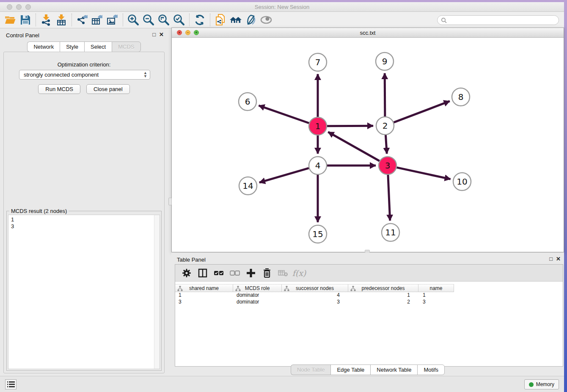  What do you see at coordinates (72, 47) in the screenshot?
I see `tab-style: Style` at bounding box center [72, 47].